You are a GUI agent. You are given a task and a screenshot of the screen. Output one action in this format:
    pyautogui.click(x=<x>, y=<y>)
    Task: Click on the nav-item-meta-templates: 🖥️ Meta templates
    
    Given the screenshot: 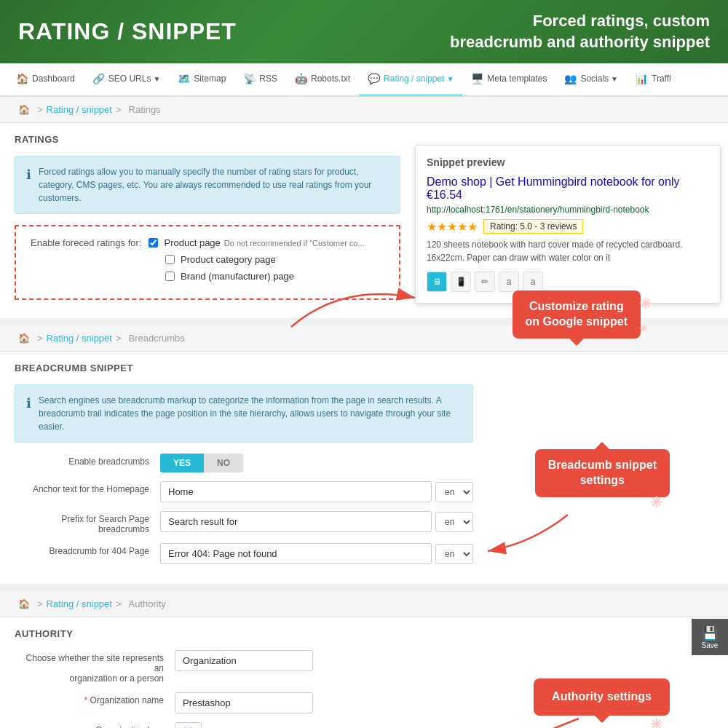 What is the action you would take?
    pyautogui.click(x=509, y=80)
    